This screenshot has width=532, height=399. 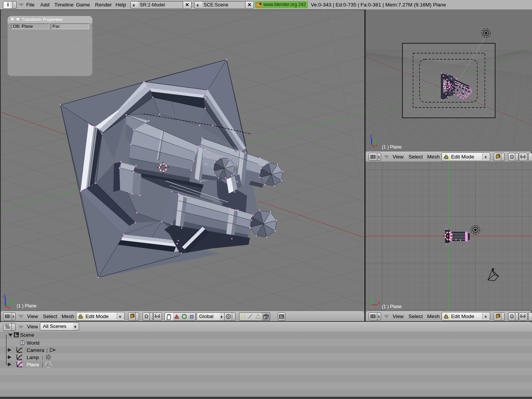 I want to click on svg-text: Lamp, so click(x=33, y=357).